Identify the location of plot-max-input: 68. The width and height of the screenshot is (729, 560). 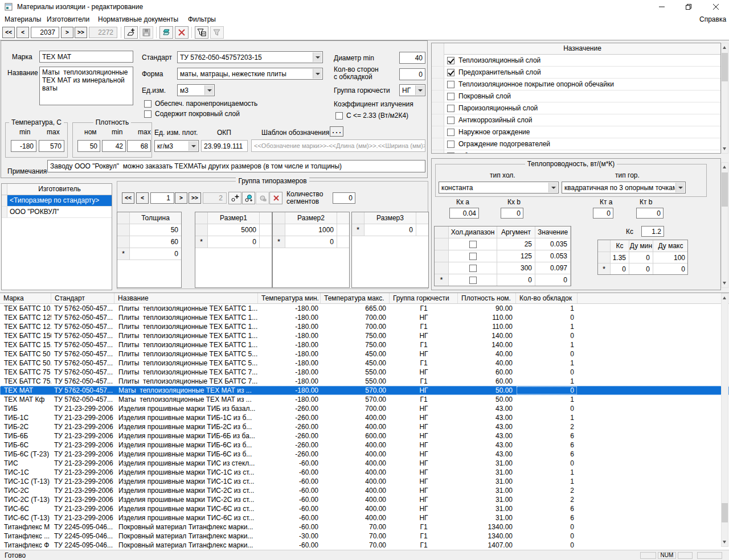
(139, 146).